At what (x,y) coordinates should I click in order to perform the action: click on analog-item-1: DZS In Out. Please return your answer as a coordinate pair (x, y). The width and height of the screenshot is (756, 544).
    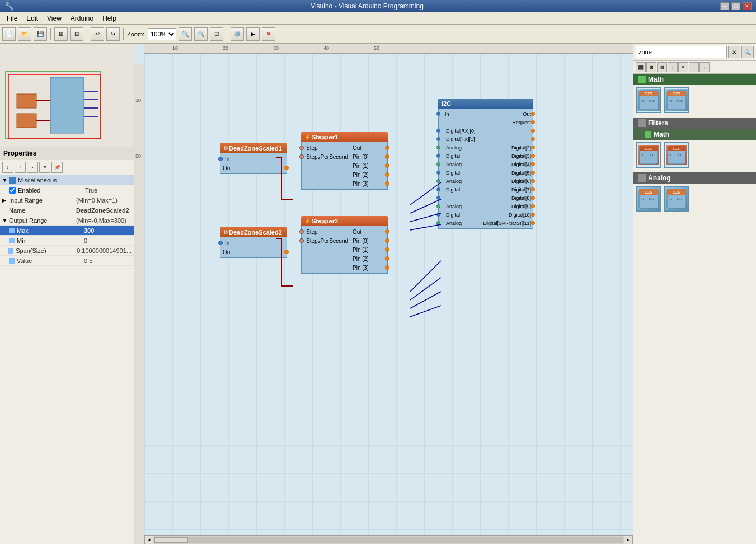
    Looking at the image, I should click on (649, 199).